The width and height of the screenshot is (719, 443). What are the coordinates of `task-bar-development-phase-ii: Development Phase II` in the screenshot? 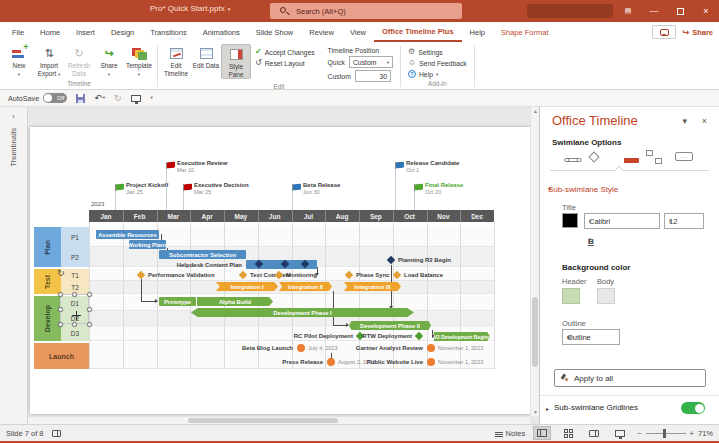 It's located at (390, 326).